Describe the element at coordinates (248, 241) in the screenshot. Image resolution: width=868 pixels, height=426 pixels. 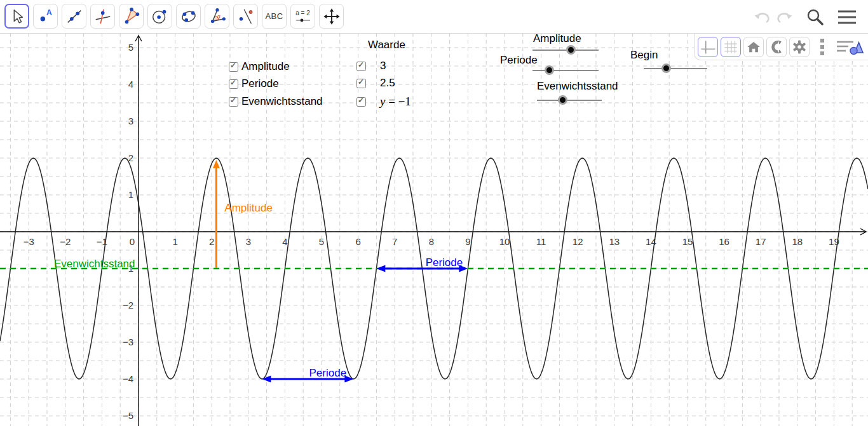
I see `x-tick-label: 3` at that location.